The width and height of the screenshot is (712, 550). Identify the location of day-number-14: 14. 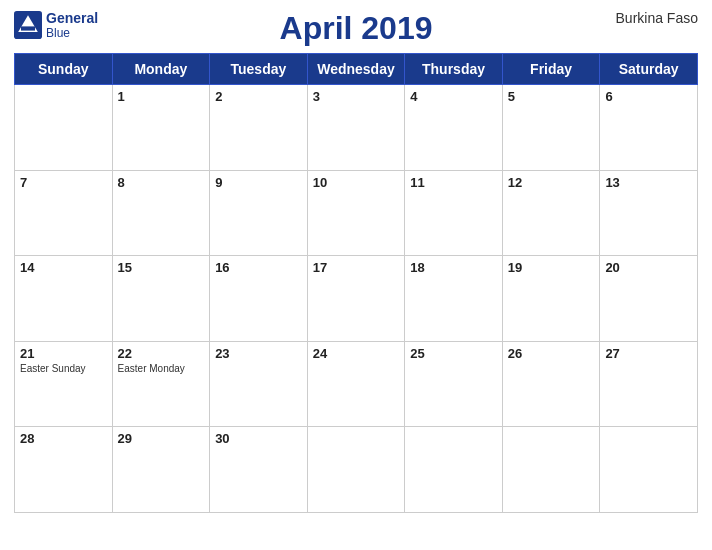
(64, 268).